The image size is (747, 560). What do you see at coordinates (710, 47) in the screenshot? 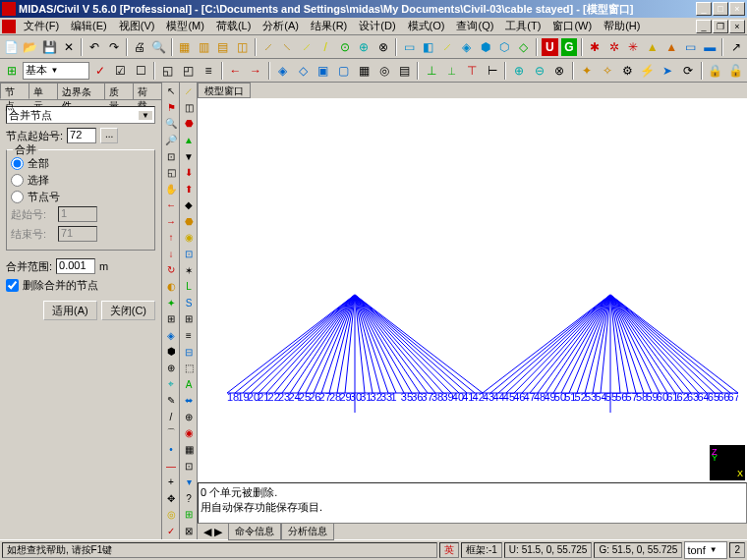
I see `monitor2-icon: ▬` at bounding box center [710, 47].